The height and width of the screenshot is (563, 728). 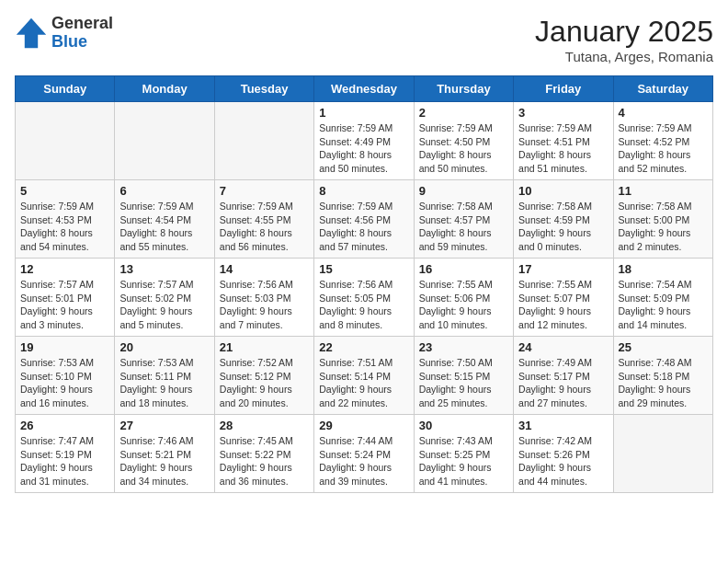 I want to click on calendar-cell: 10Sunrise: 7:58 AM Sunset: 4:59 PM Dayli…, so click(x=563, y=219).